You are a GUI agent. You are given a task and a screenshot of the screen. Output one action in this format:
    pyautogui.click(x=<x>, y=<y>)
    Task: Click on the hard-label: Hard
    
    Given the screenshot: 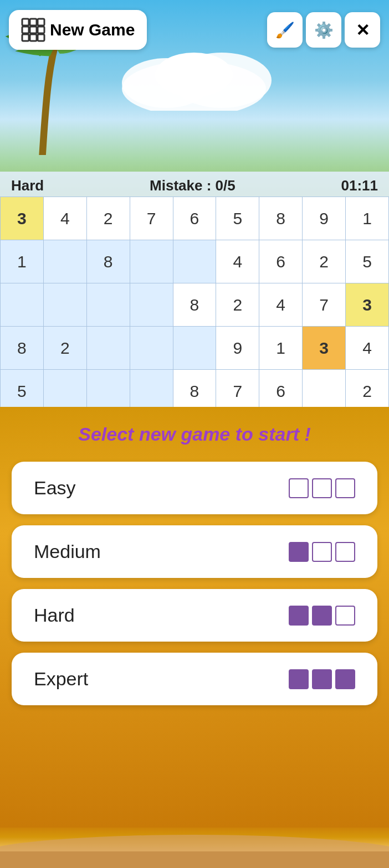 What is the action you would take?
    pyautogui.click(x=54, y=616)
    